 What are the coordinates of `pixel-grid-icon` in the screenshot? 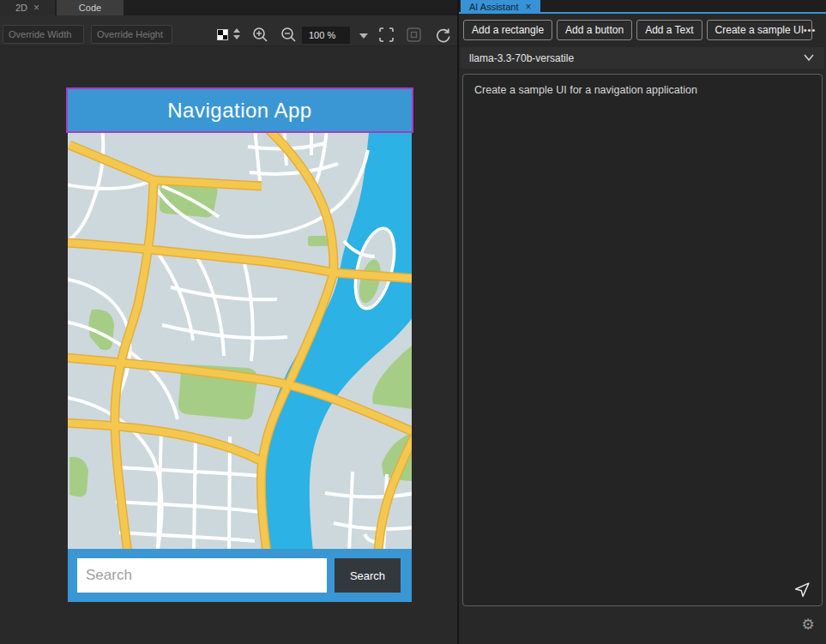 It's located at (223, 34).